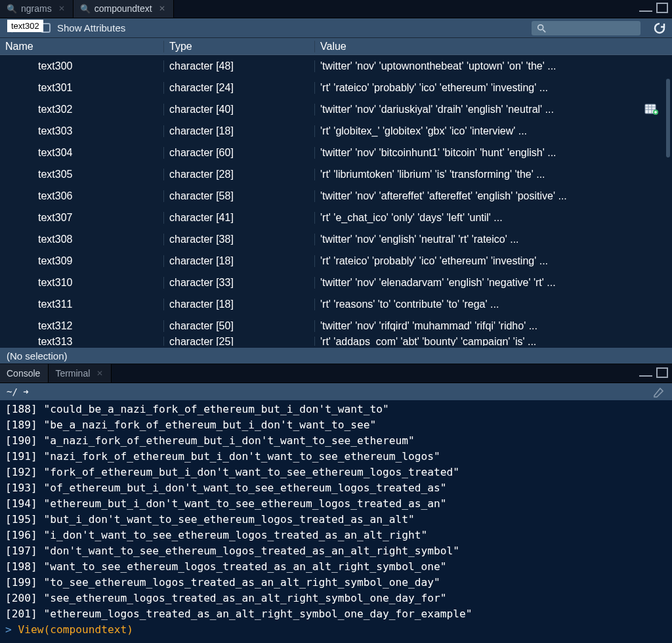 The image size is (672, 643). What do you see at coordinates (336, 488) in the screenshot?
I see `console-line: [193] "of_ethereum_but_i_don't_want_to_s…` at bounding box center [336, 488].